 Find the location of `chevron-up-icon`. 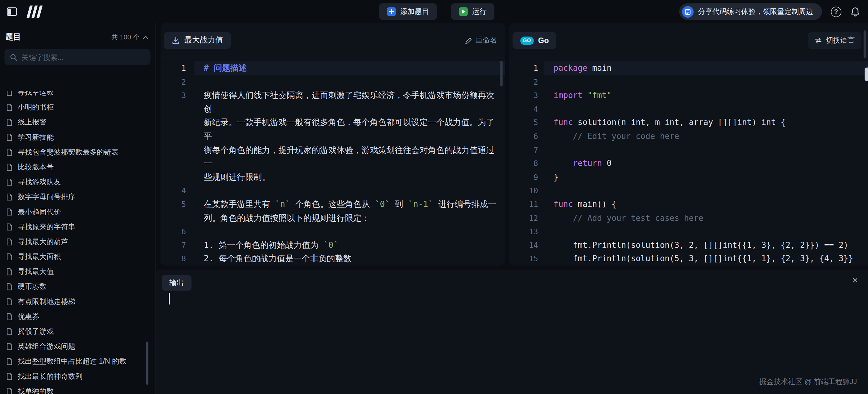

chevron-up-icon is located at coordinates (146, 37).